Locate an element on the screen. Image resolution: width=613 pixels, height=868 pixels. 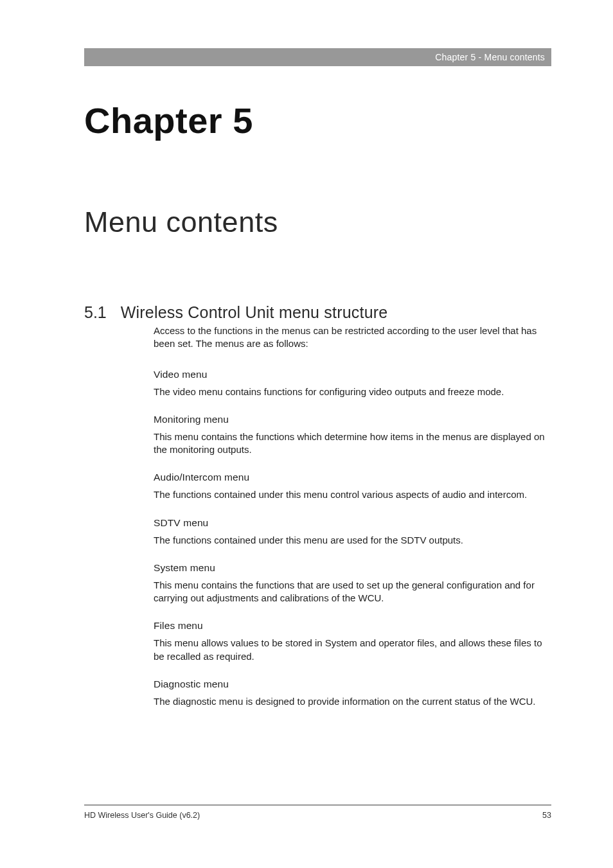
chapter-label: Chapter 5 is located at coordinates (168, 121).